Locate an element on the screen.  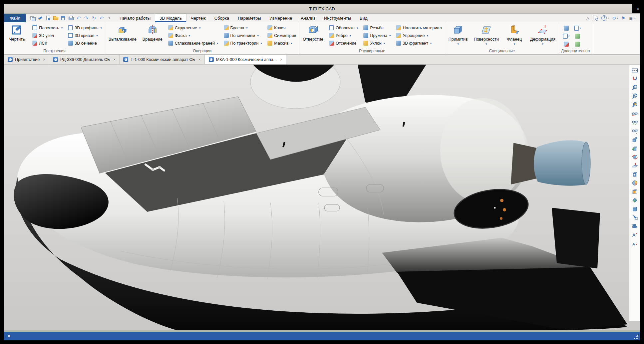
rib-button: Ребро▾ is located at coordinates (344, 35).